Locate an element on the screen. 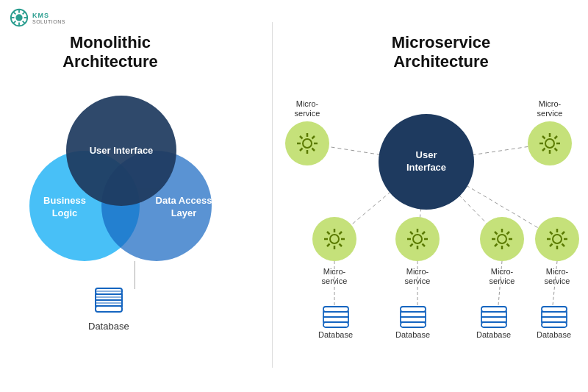 Image resolution: width=588 pixels, height=392 pixels. ms-circle-far-bottom-right is located at coordinates (557, 239).